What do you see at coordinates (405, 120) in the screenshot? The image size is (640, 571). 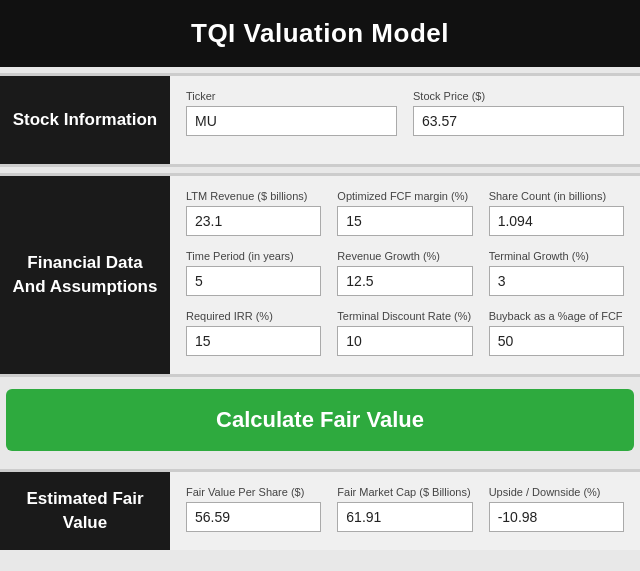 I see `stock-information-content: Ticker Stock Price ($)` at bounding box center [405, 120].